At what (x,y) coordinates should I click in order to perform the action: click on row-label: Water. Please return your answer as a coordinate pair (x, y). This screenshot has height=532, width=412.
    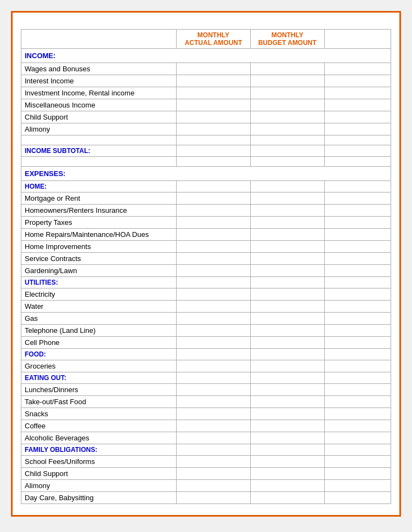
    Looking at the image, I should click on (99, 307).